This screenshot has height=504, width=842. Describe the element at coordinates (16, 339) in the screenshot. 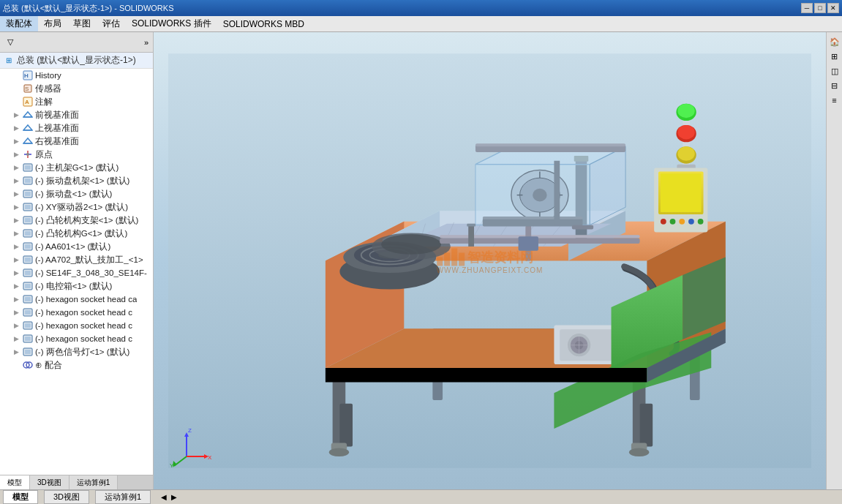

I see `expand-icon-hex4: ▶` at that location.